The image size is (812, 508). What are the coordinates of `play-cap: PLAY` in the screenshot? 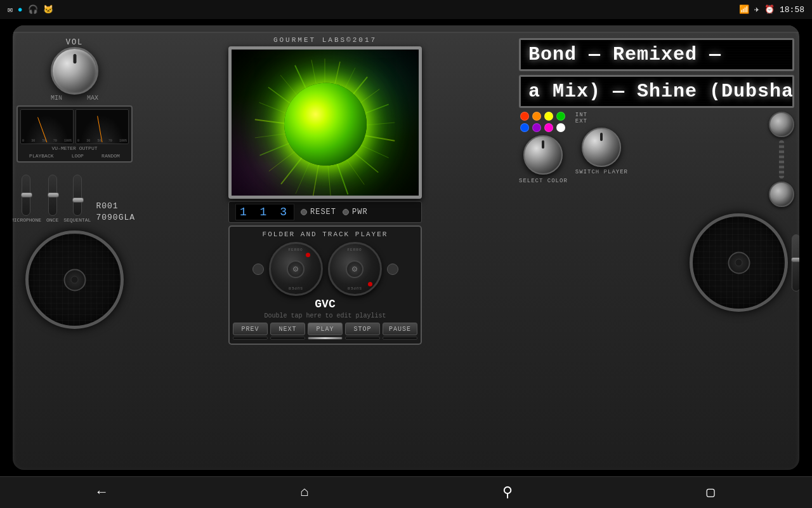 It's located at (325, 329).